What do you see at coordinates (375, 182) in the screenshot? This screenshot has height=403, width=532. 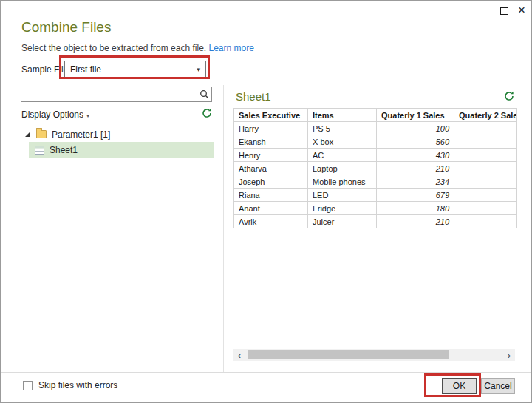 I see `table-row: JosephMobile phones234` at bounding box center [375, 182].